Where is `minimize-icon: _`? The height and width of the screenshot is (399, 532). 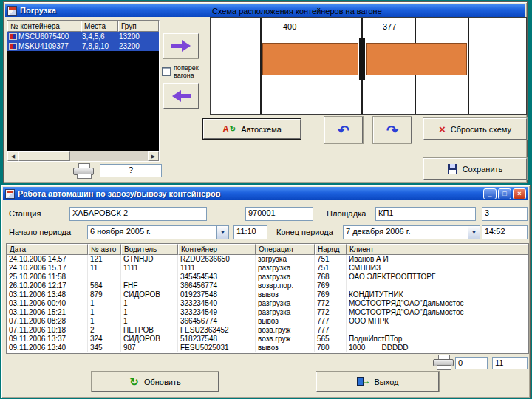
minimize-icon: _ is located at coordinates (490, 194).